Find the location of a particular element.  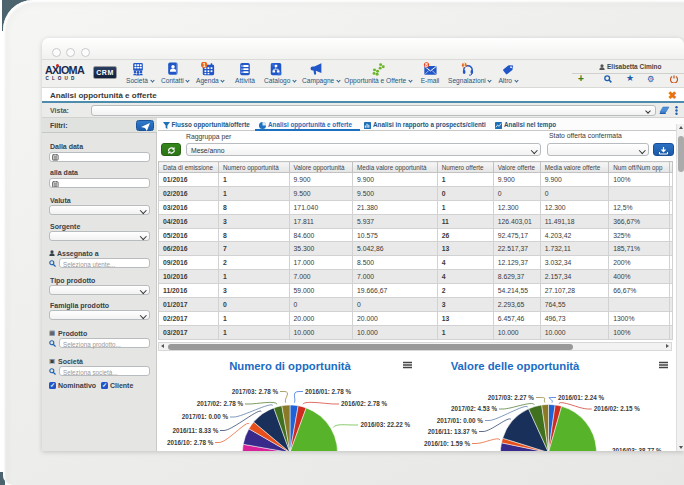

svg-text: 2017/02: 4.53 % is located at coordinates (474, 408).